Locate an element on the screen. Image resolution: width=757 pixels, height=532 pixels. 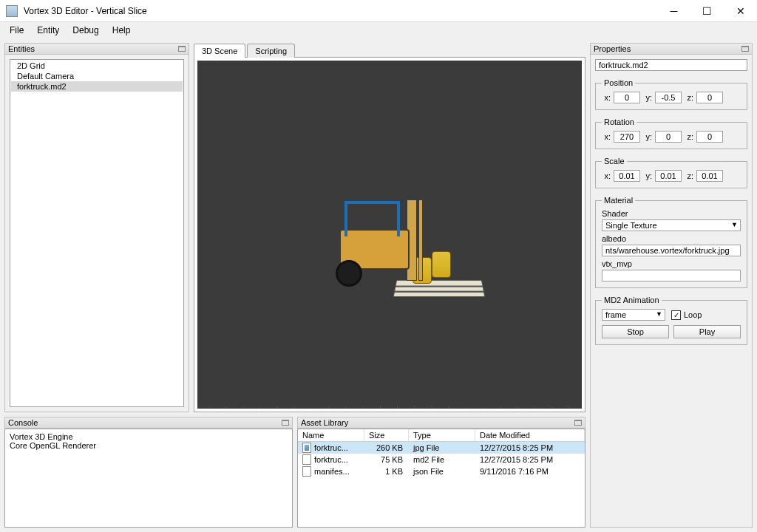
material-legend: Material is located at coordinates (618, 200).